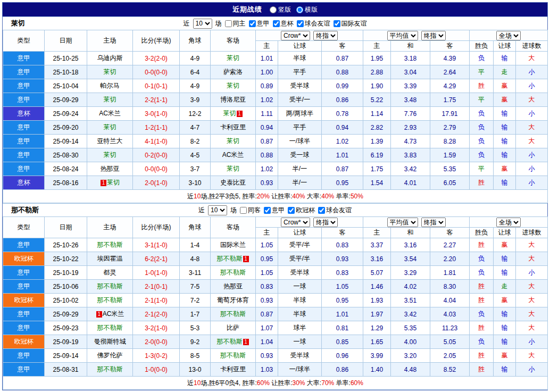 This screenshot has width=550, height=392. Describe the element at coordinates (190, 383) in the screenshot. I see `summary-segment: 近` at that location.